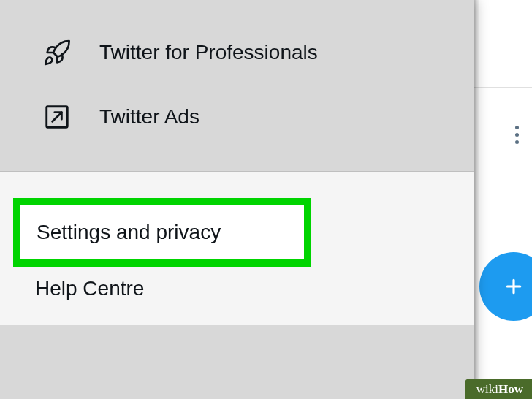  Describe the element at coordinates (476, 200) in the screenshot. I see `drawer-shadow` at that location.